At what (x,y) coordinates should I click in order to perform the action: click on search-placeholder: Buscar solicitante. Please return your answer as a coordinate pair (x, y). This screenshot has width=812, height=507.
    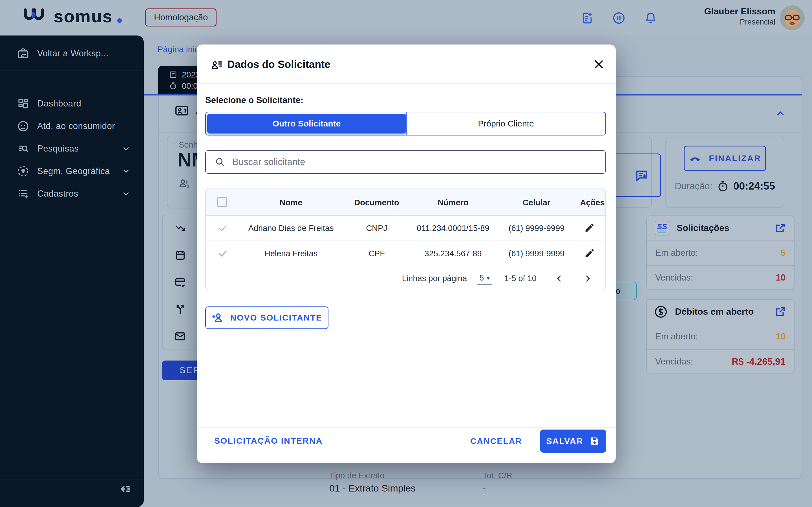
    Looking at the image, I should click on (269, 162).